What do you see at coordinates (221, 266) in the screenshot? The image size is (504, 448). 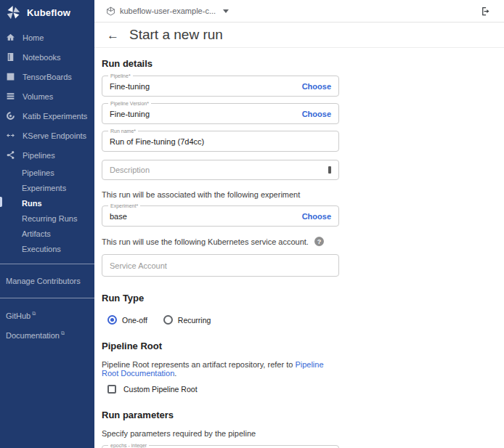 I see `service-account-input` at bounding box center [221, 266].